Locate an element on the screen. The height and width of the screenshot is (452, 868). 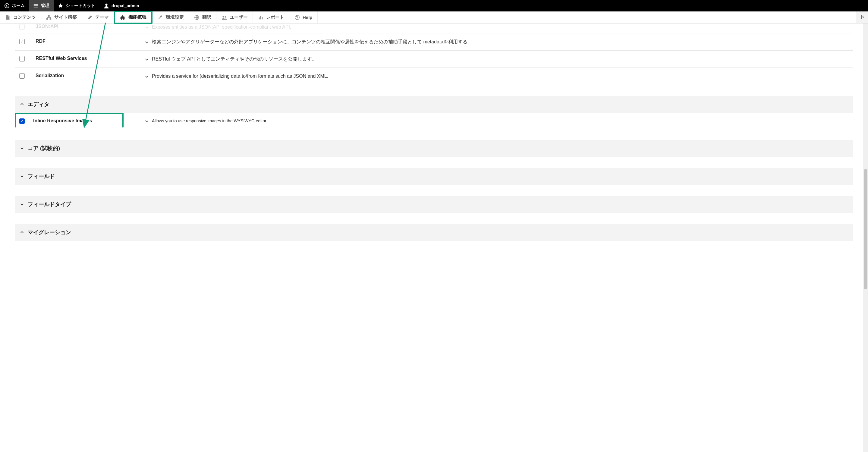
admin-menu-people: ユーザー is located at coordinates (235, 18).